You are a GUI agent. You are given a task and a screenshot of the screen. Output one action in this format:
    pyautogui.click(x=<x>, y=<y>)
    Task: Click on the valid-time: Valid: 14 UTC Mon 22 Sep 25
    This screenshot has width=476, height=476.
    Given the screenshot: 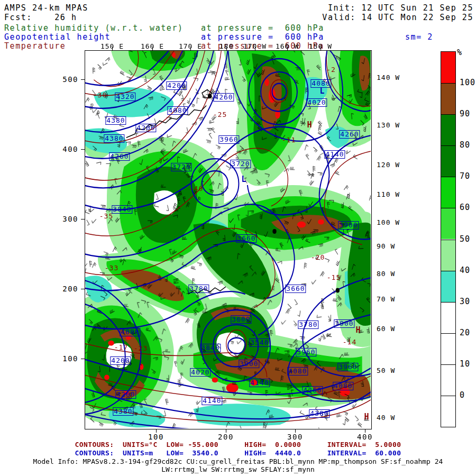 What is the action you would take?
    pyautogui.click(x=398, y=17)
    